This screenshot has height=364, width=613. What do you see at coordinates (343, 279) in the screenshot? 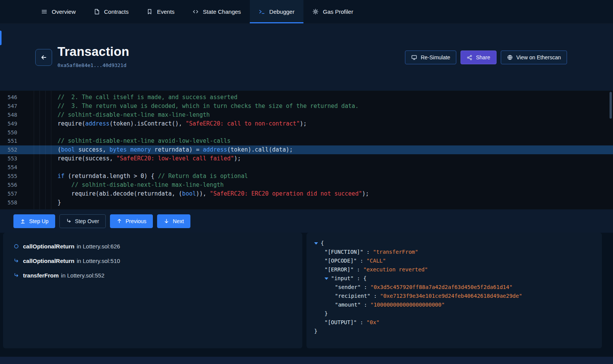
I see `json-key: "input"` at bounding box center [343, 279].